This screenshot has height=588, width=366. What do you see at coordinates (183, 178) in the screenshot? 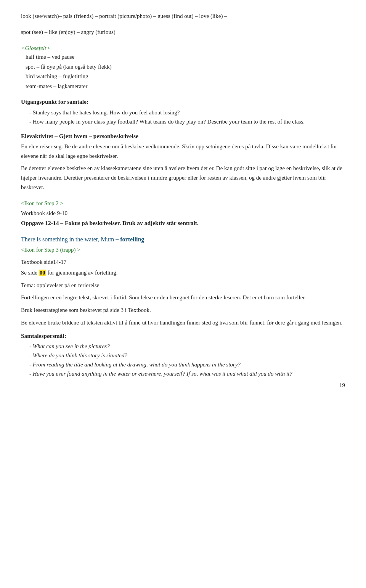
I see `elevaktivitet-para-2: Be deretter elevene beskrive en av klass…` at bounding box center [183, 178].